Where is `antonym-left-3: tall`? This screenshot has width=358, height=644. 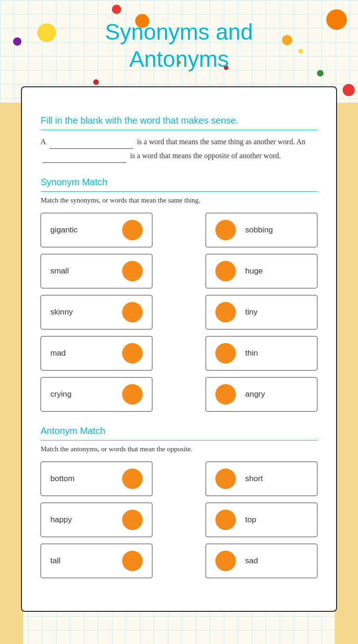
antonym-left-3: tall is located at coordinates (96, 561).